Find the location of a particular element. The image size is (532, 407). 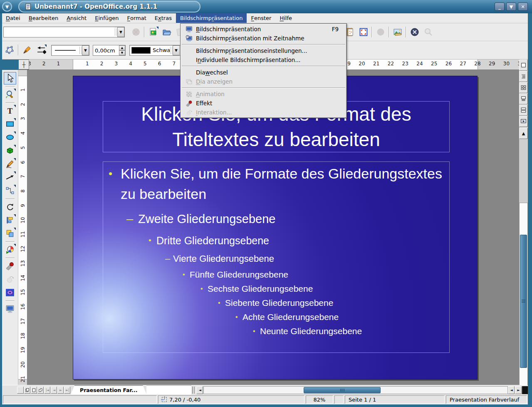

next-slide-icon: ► is located at coordinates (61, 390).